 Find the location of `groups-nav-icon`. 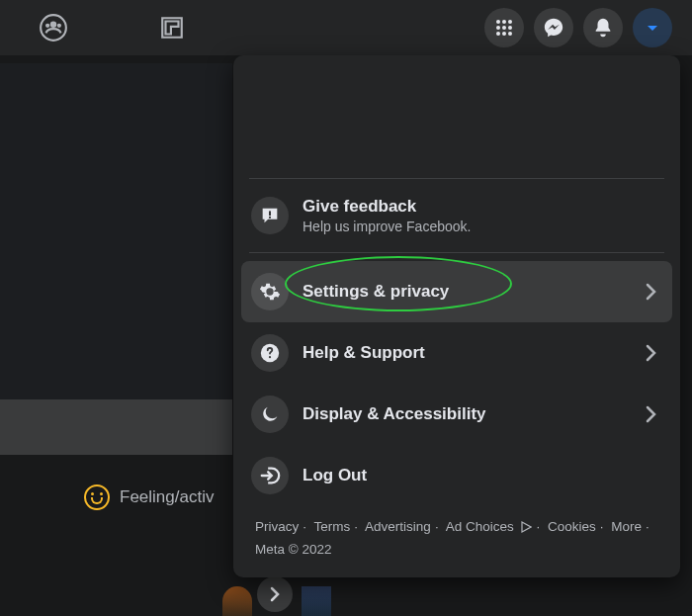

groups-nav-icon is located at coordinates (53, 28).